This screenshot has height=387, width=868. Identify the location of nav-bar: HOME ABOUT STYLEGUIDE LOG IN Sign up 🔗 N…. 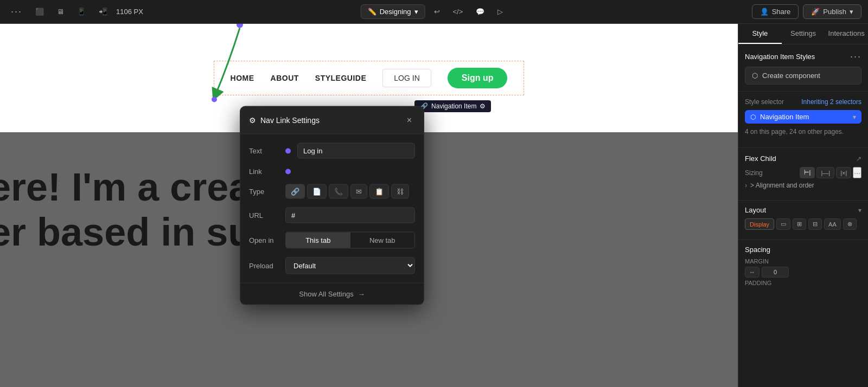
(369, 78).